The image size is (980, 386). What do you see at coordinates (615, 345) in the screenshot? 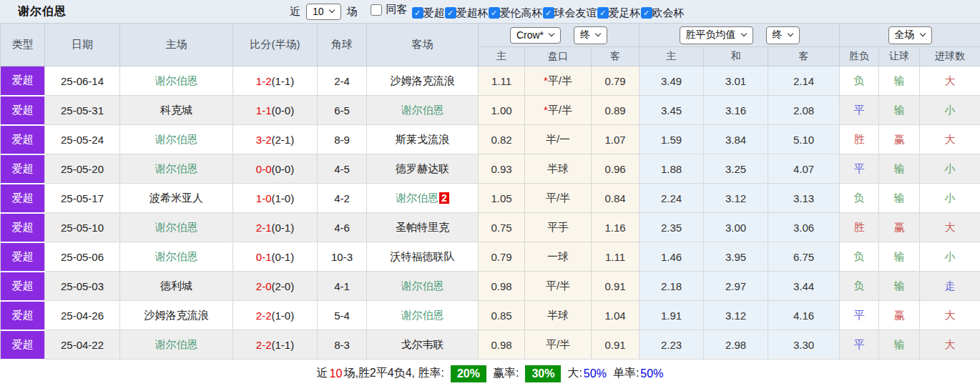
I see `away-odds: 0.91` at bounding box center [615, 345].